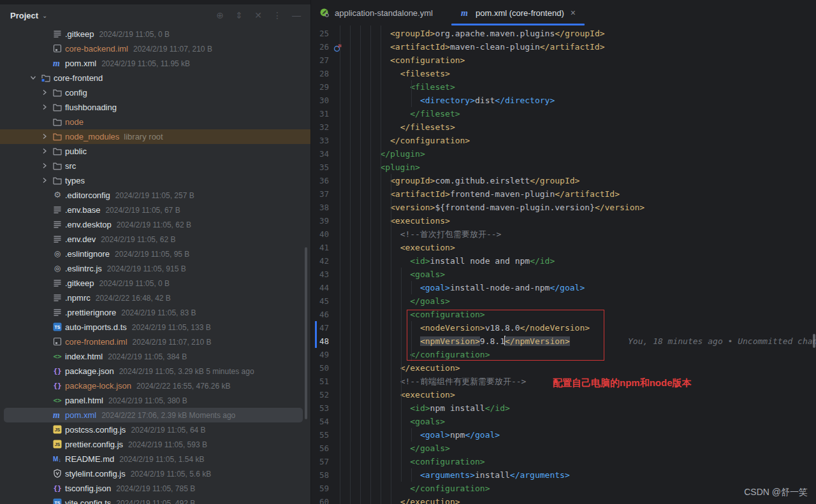  I want to click on tree-item-config: config, so click(156, 93).